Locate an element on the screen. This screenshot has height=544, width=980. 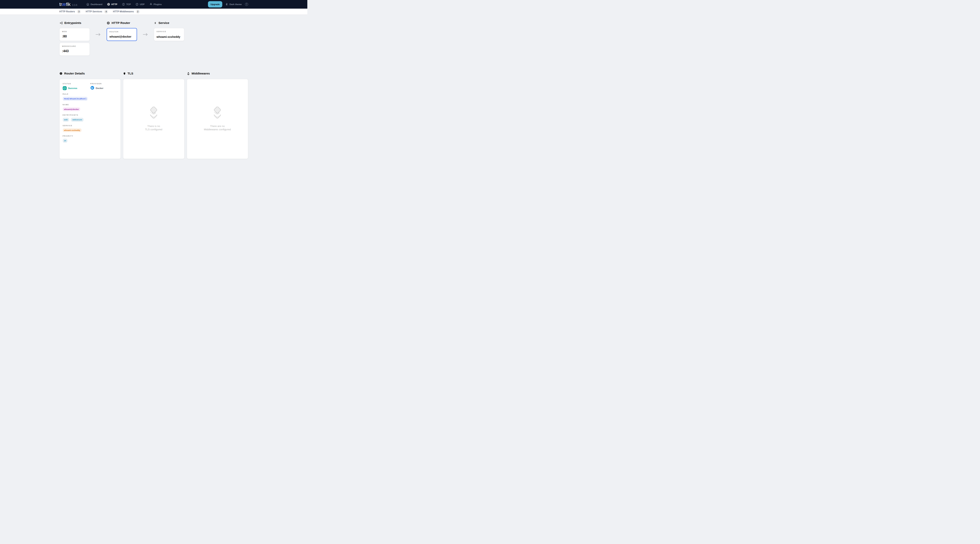
service-title: Service is located at coordinates (169, 23).